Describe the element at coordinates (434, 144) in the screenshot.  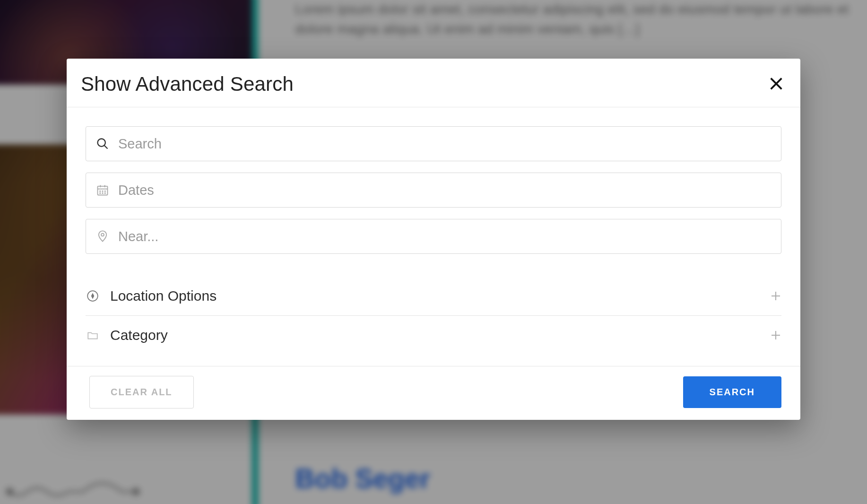
I see `search-input` at that location.